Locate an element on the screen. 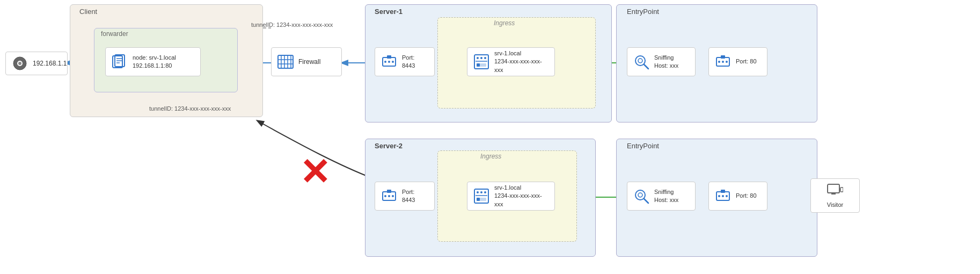 Image resolution: width=980 pixels, height=274 pixels. srv1-port80-node: Port: 80 is located at coordinates (738, 62).